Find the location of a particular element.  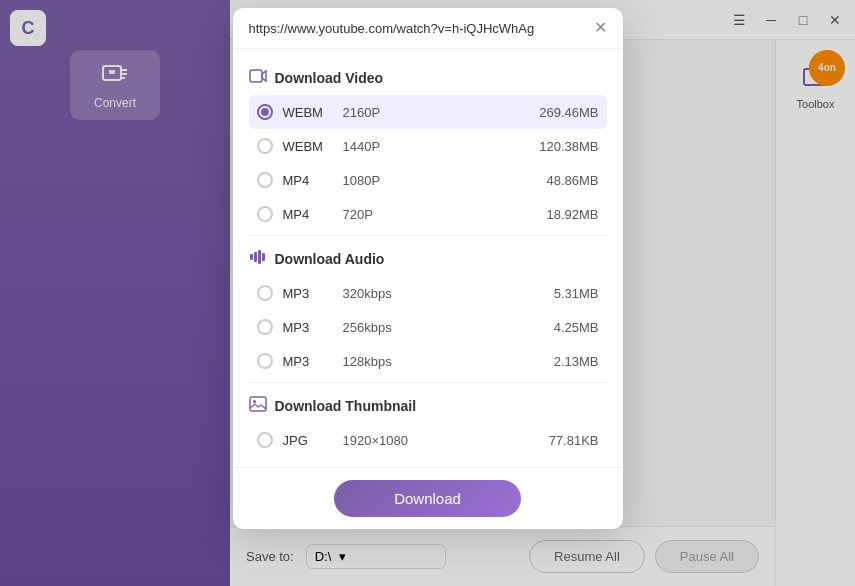

section-header-audio: Download Audio is located at coordinates (428, 258).